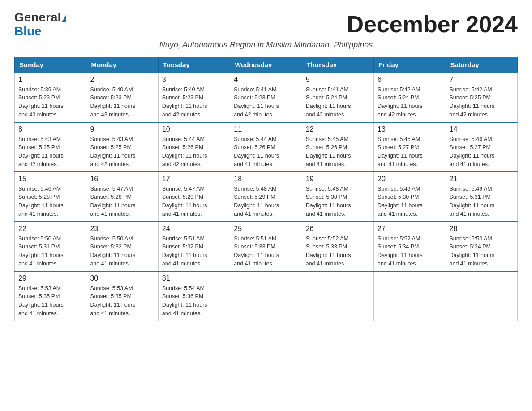 This screenshot has height=411, width=532. What do you see at coordinates (409, 252) in the screenshot?
I see `day-info: Sunrise: 5:52 AMSunset: 5:34 PMDaylight:…` at bounding box center [409, 252].